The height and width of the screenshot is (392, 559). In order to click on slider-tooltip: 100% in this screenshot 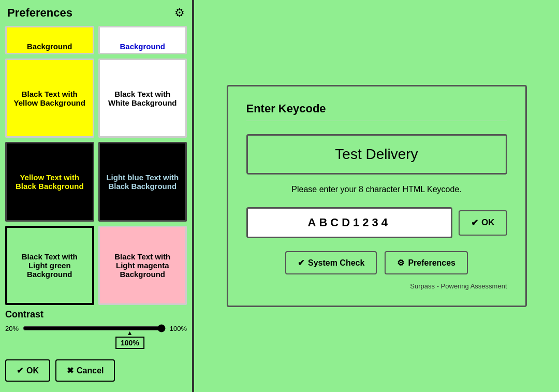, I will do `click(130, 343)`.